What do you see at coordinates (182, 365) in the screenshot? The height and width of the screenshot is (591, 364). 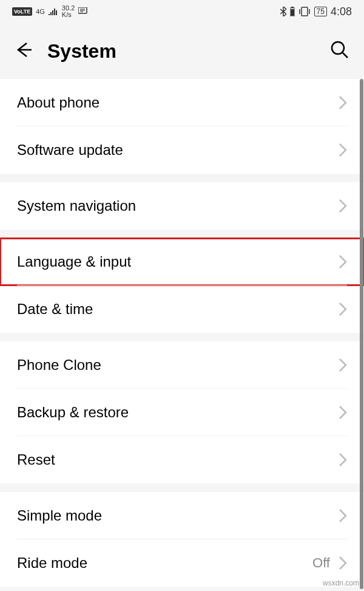 I see `settings-item: Phone Clone` at bounding box center [182, 365].